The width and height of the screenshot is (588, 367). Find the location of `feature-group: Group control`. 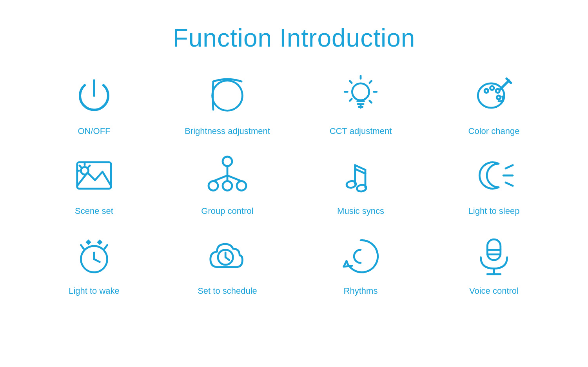

feature-group: Group control is located at coordinates (227, 184).